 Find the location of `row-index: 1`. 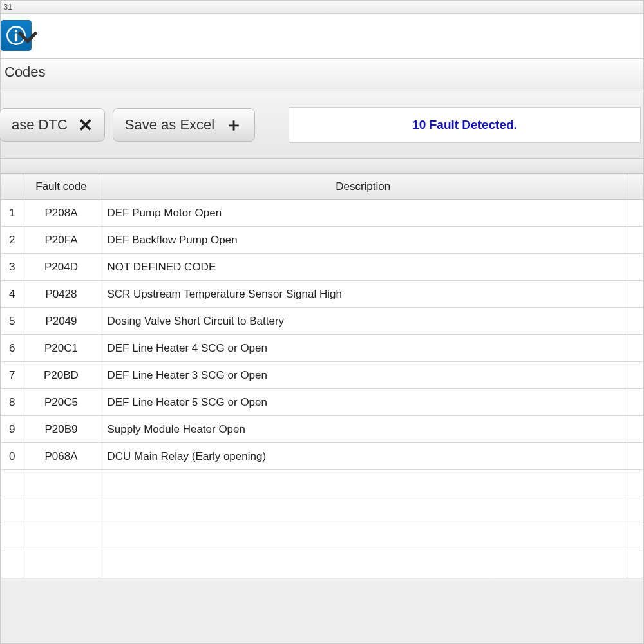

row-index: 1 is located at coordinates (12, 213).